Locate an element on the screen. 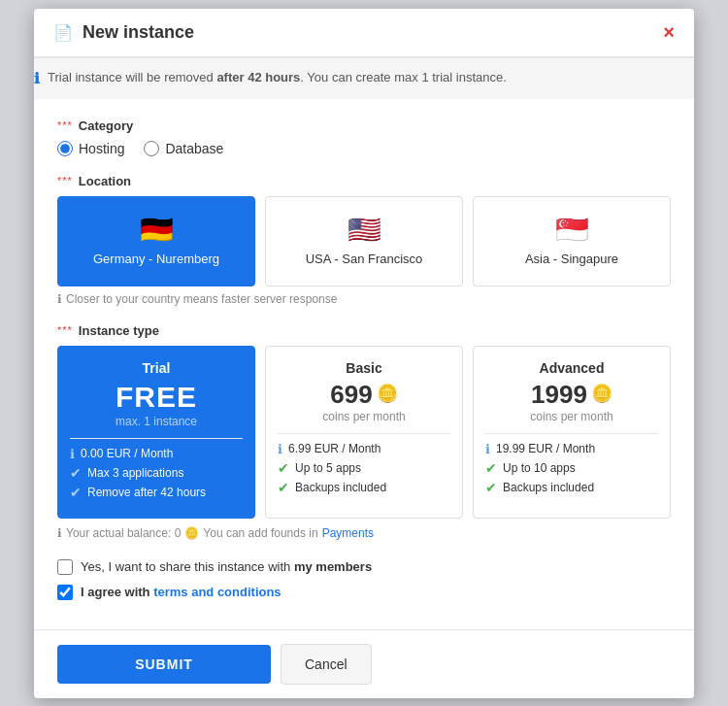  trial-features: ℹ 0.00 EUR / Month ✔ Max 3 applications … is located at coordinates (156, 474).